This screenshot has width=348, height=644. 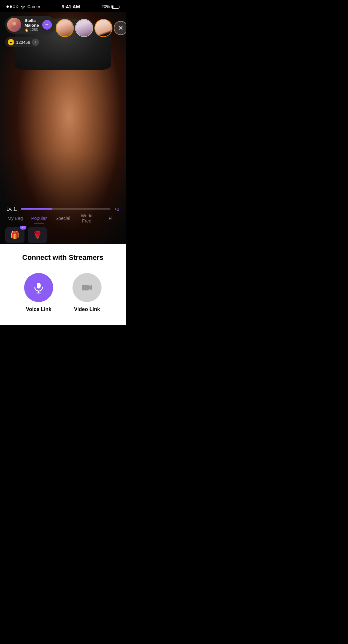 I want to click on gift-icon-1: 🎁, so click(x=15, y=235).